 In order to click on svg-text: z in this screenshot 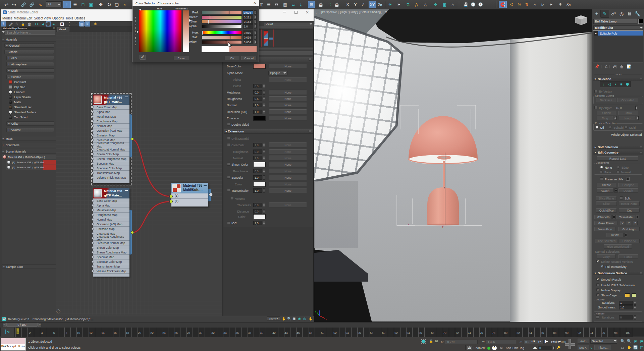, I will do `click(445, 187)`.